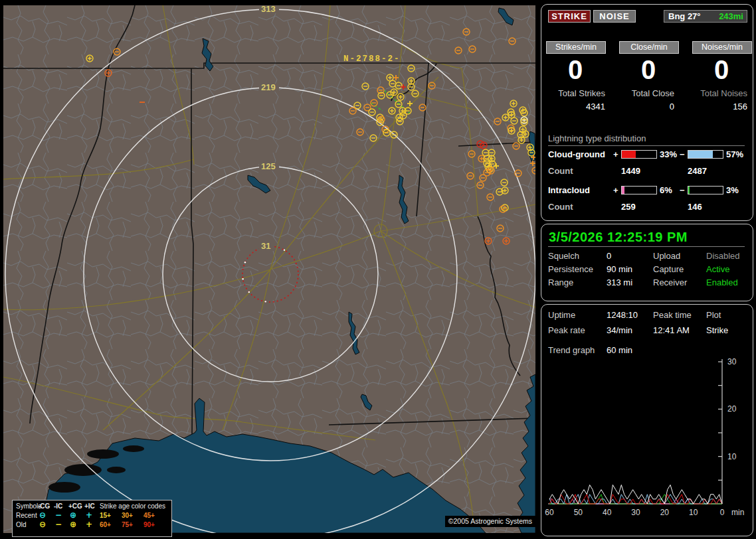  Describe the element at coordinates (27, 515) in the screenshot. I see `legend-row-recent: Recent` at that location.